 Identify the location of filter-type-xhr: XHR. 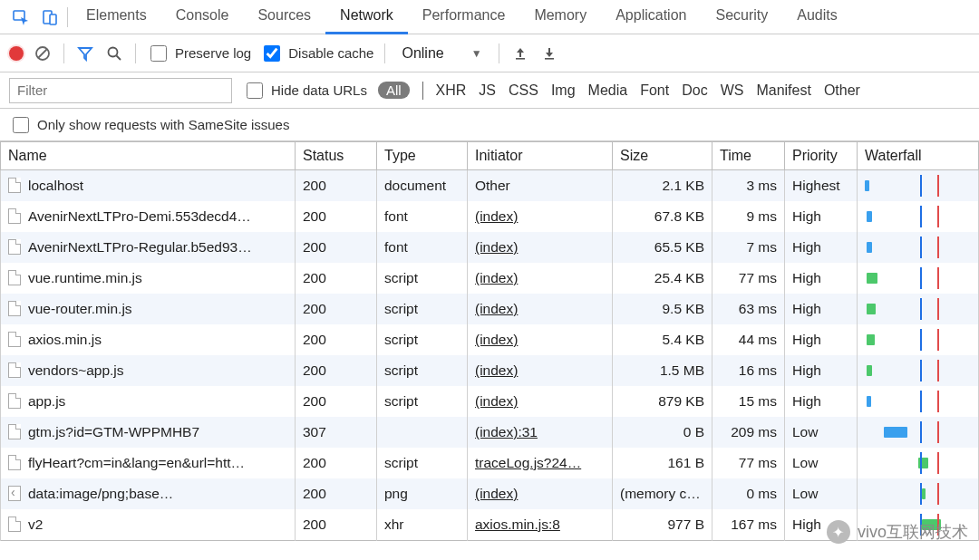
(451, 91).